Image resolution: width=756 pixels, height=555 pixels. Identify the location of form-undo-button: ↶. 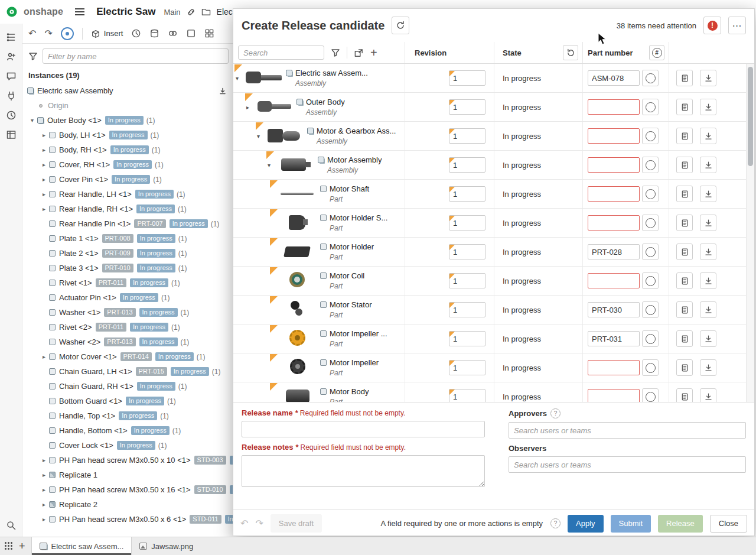
(245, 524).